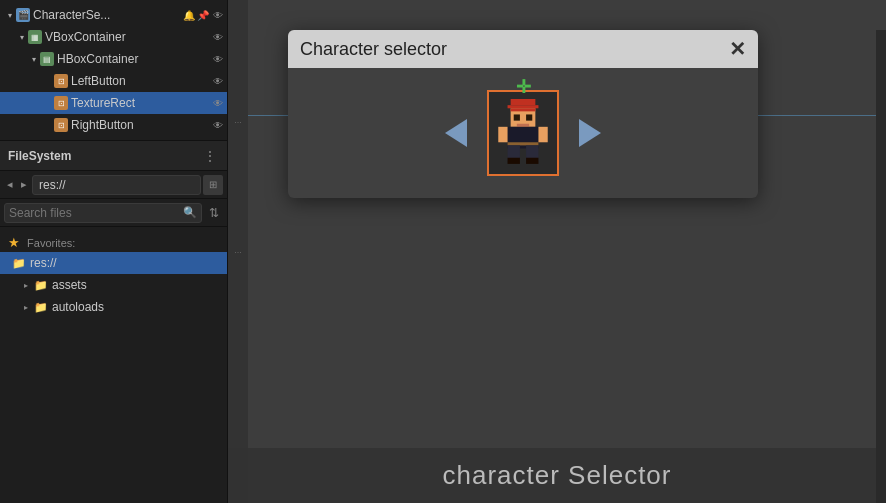 The height and width of the screenshot is (503, 886). Describe the element at coordinates (26, 307) in the screenshot. I see `expand-arrow-autoloads: ▸` at that location.